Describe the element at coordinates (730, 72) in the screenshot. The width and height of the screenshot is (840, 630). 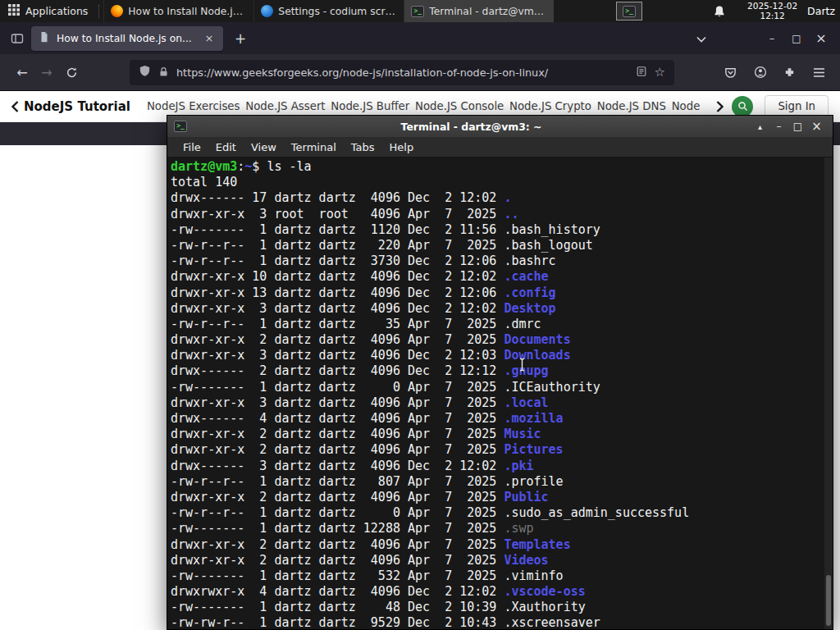
I see `pocket-icon` at that location.